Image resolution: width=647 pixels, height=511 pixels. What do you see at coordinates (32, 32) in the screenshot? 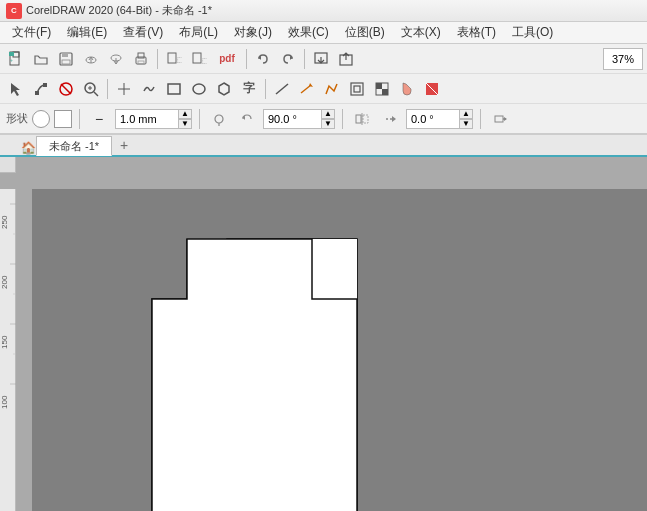
I see `menu-file: 文件(F)` at bounding box center [32, 32].